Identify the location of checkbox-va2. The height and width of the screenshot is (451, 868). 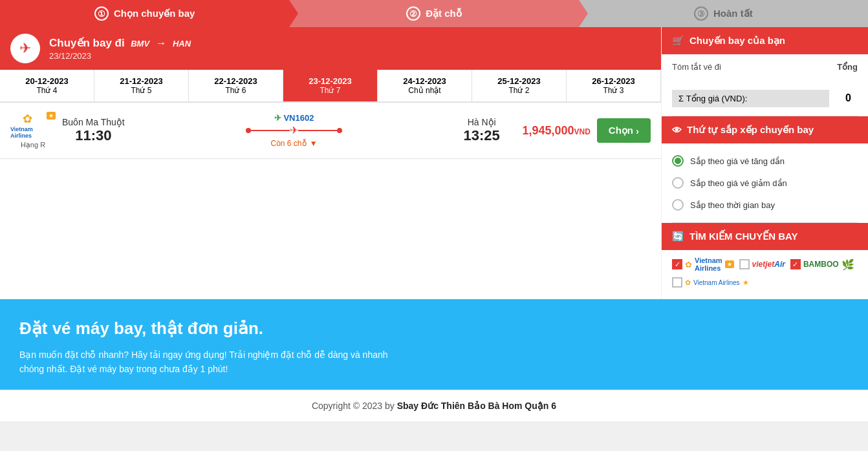
(677, 282).